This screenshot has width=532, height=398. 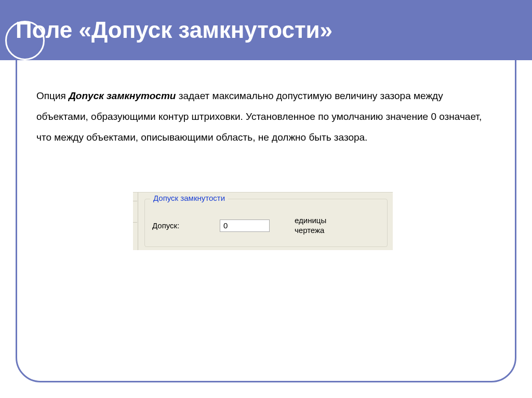 What do you see at coordinates (267, 226) in the screenshot?
I see `field-row: Допуск: единицы чертежа` at bounding box center [267, 226].